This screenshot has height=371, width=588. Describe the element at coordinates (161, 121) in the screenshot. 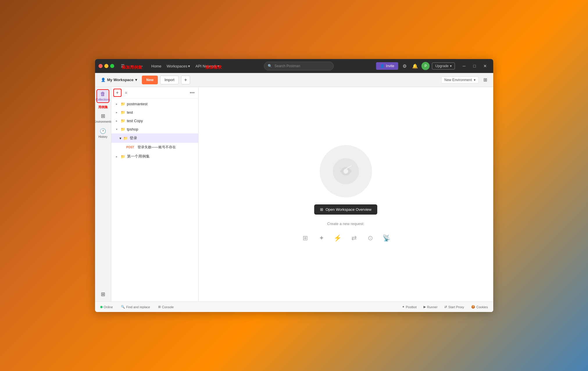

I see `collection-name: test Copy` at that location.